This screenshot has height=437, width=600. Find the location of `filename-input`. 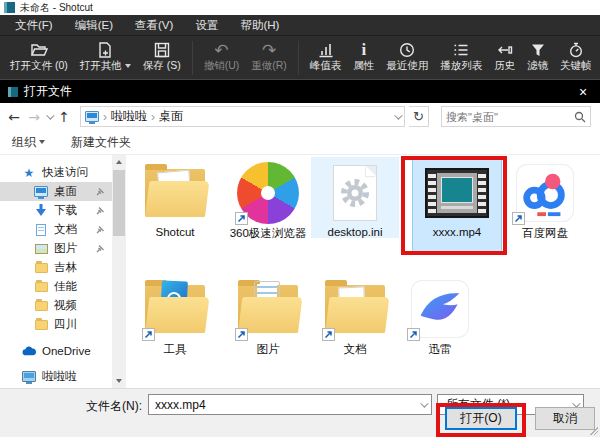

filename-input is located at coordinates (282, 405).